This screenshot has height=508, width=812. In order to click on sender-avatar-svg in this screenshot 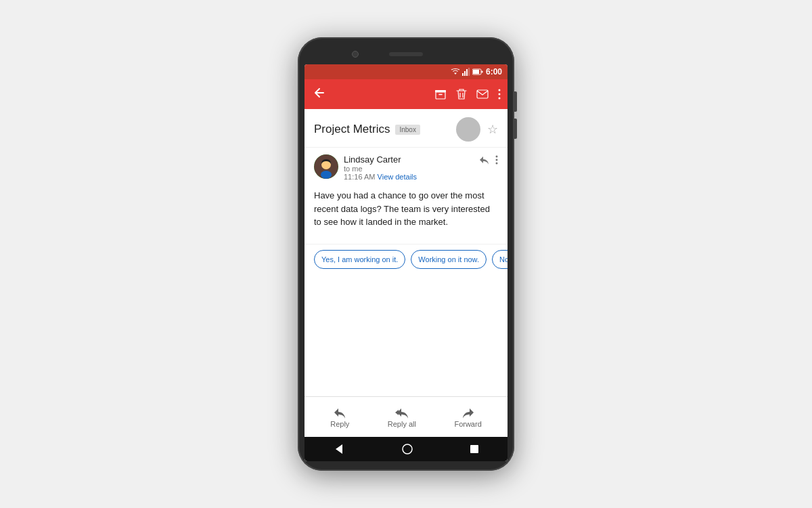, I will do `click(326, 167)`.